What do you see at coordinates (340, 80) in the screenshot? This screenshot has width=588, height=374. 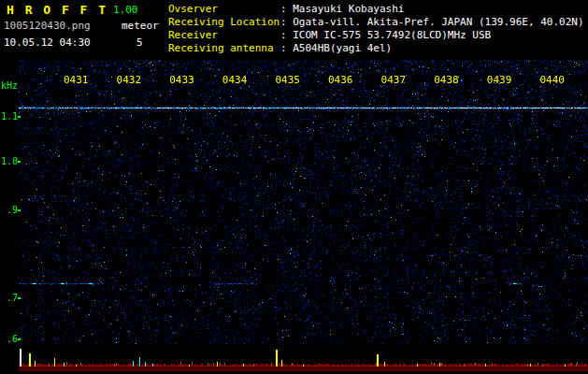 I see `time-tick-label: 0436` at bounding box center [340, 80].